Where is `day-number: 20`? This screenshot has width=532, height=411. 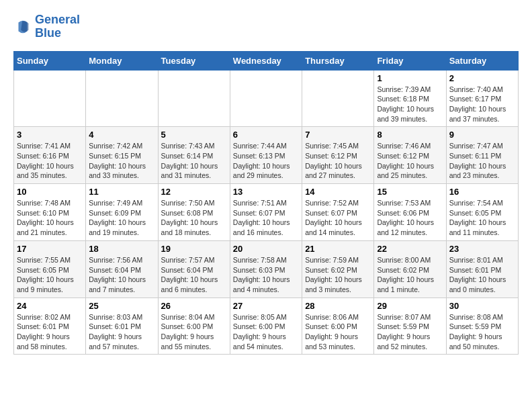
day-number: 20 is located at coordinates (266, 248).